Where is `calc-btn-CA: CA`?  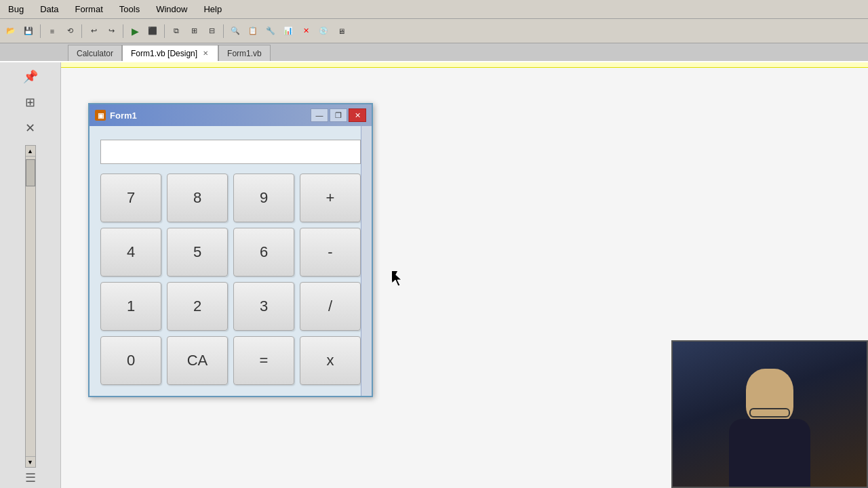
calc-btn-CA: CA is located at coordinates (197, 361).